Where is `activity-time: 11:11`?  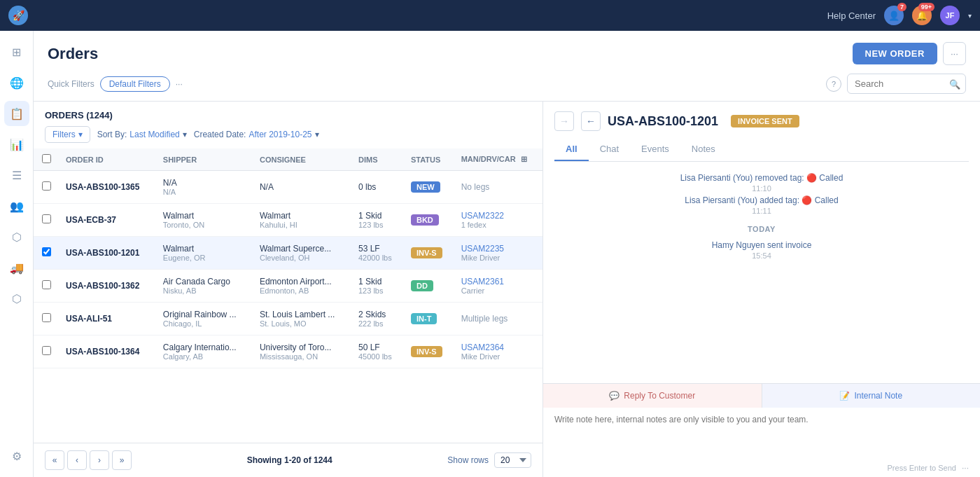
activity-time: 11:11 is located at coordinates (762, 211).